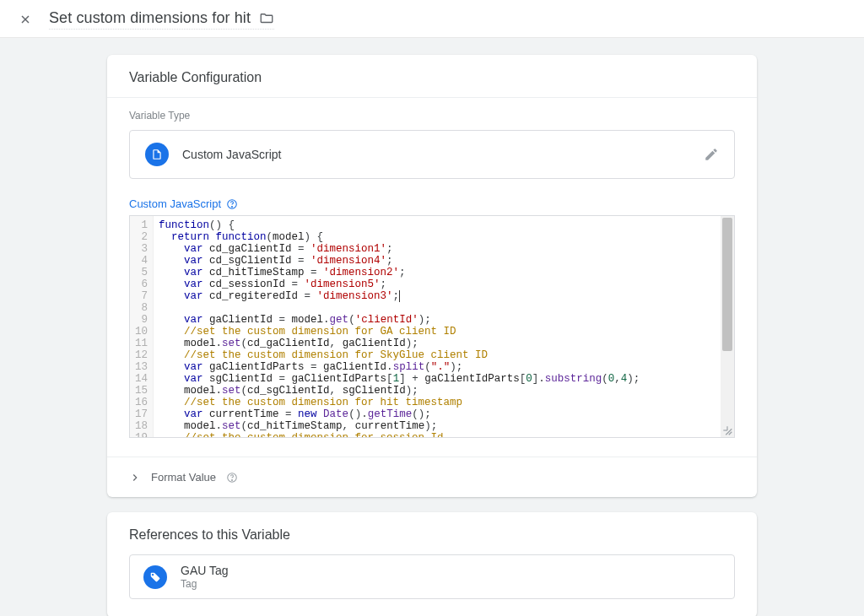 The image size is (864, 616). I want to click on format-value-toggle: Format Value, so click(432, 472).